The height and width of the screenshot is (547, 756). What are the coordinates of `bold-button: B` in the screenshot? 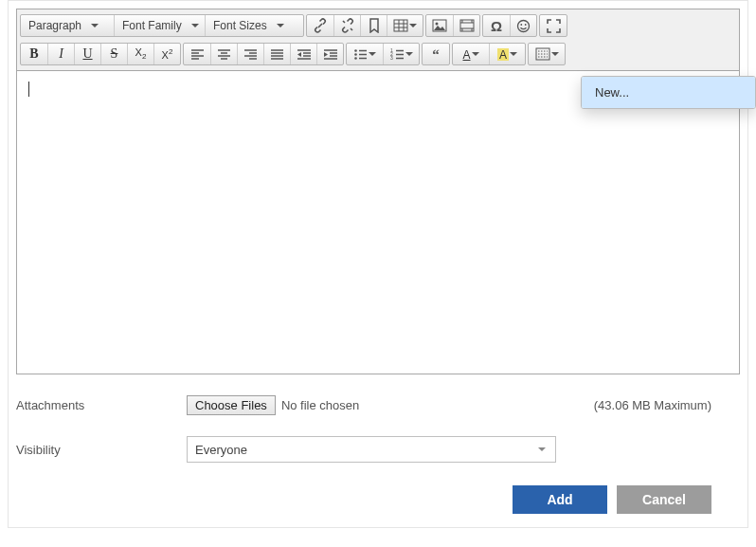 It's located at (34, 54).